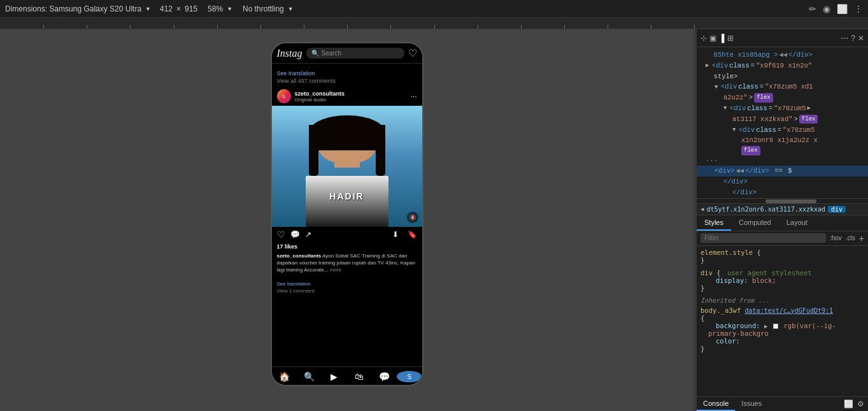 The image size is (868, 411). Describe the element at coordinates (347, 376) in the screenshot. I see `ig-bottom-nav: 🏠 🔍 ▶ 🛍 💬 S` at that location.